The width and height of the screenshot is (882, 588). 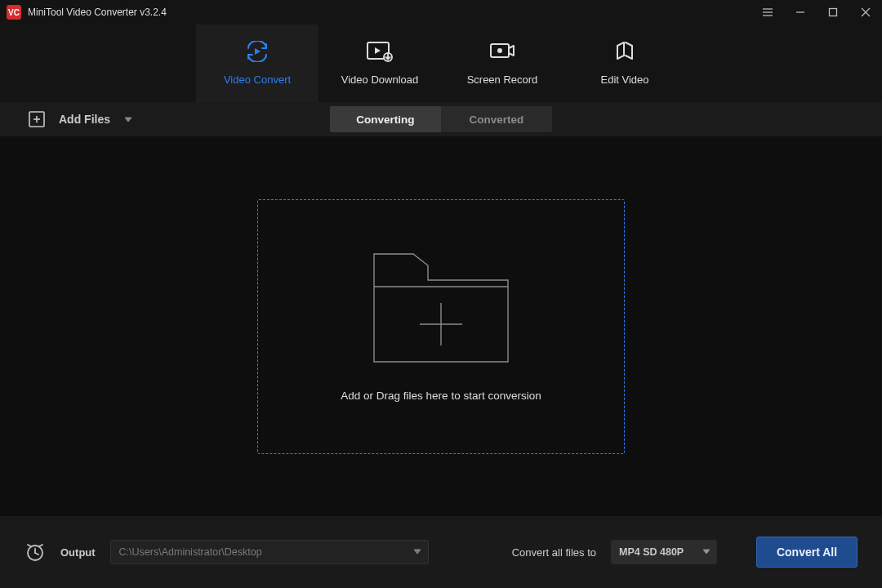 I want to click on add-files-button: Add Files, so click(x=80, y=119).